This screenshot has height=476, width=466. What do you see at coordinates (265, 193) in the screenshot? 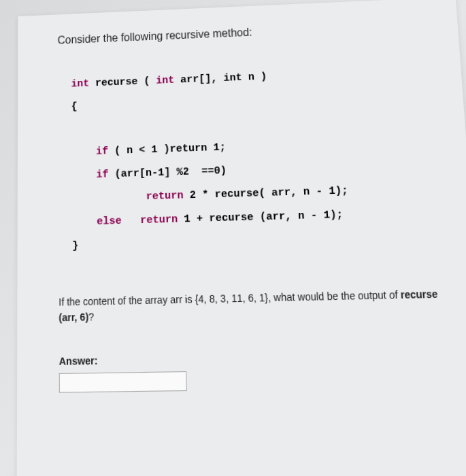
I see `code-text: 2 * recurse( arr, n - 1);` at bounding box center [265, 193].